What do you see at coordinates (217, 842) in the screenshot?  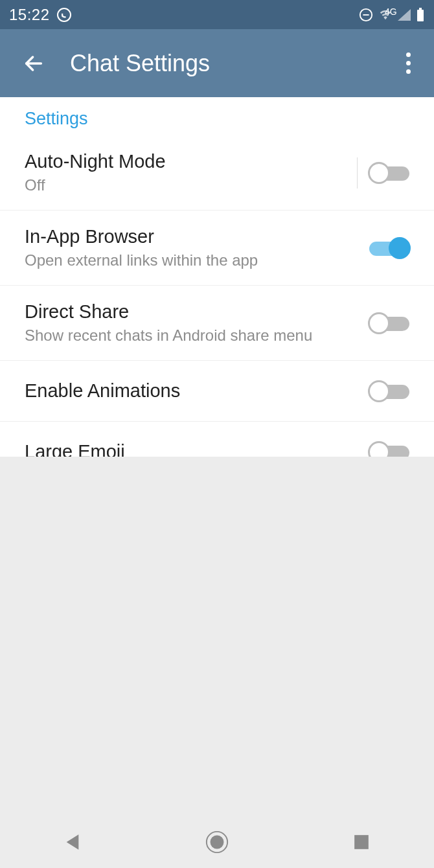 I see `nav-home-button` at bounding box center [217, 842].